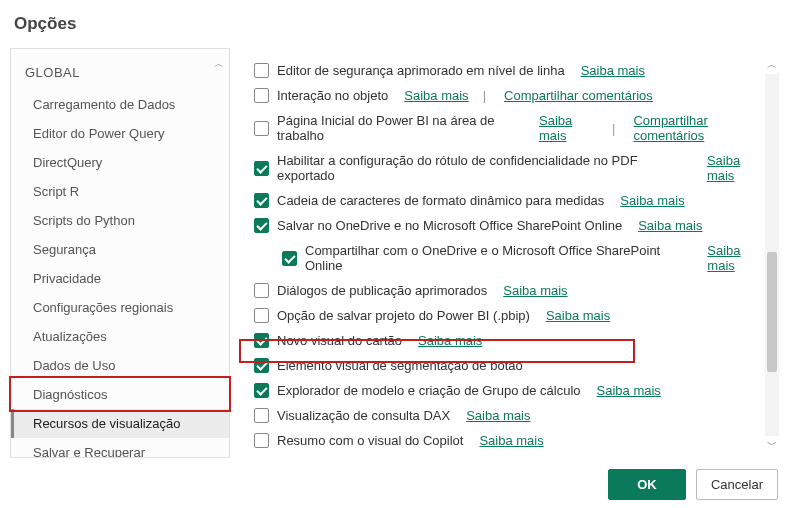  I want to click on sidebar-item-label: Diagnósticos, so click(70, 394).